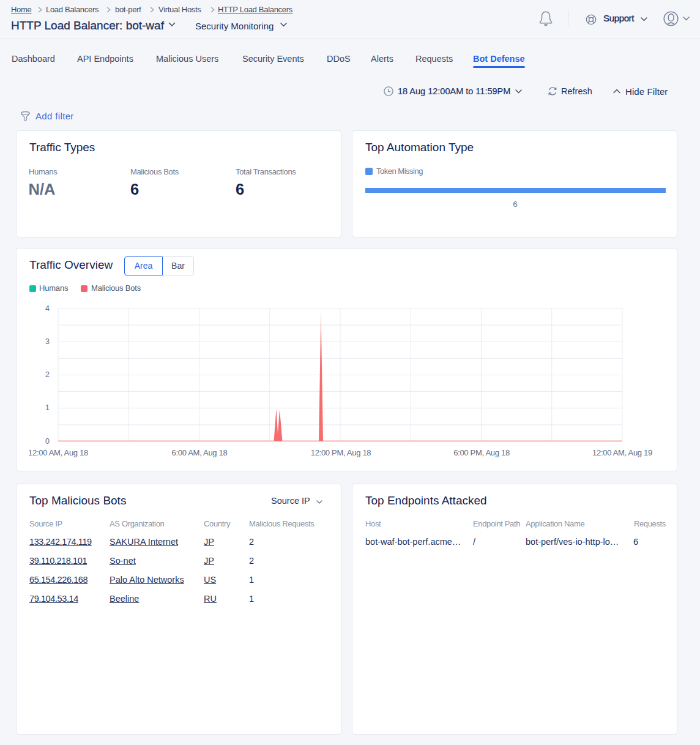 The width and height of the screenshot is (700, 745). I want to click on svg-text: 2, so click(48, 375).